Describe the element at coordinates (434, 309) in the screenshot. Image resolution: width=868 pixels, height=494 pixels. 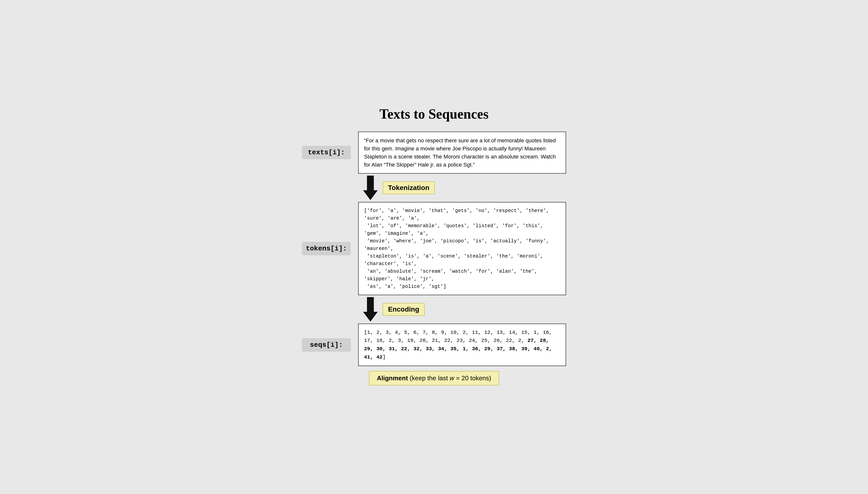
I see `encoding-arrow-row: Encoding` at that location.